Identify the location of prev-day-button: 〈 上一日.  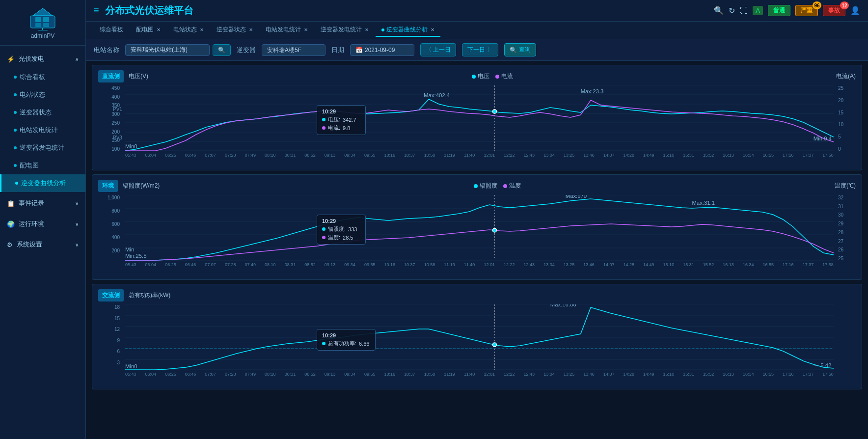
(438, 50).